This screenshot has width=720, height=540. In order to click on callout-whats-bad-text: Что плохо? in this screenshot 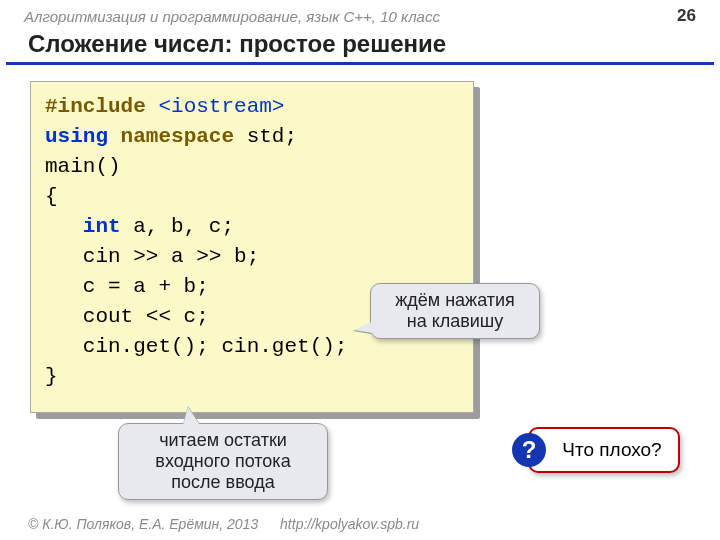, I will do `click(612, 450)`.